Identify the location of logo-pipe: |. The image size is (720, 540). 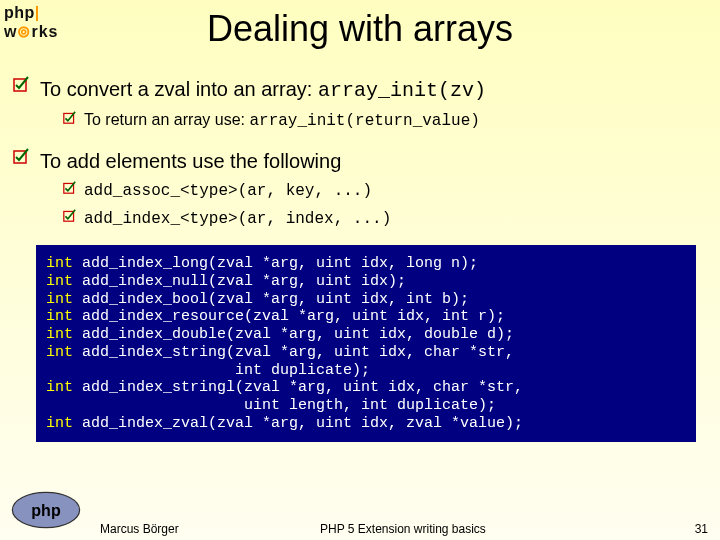
(38, 12).